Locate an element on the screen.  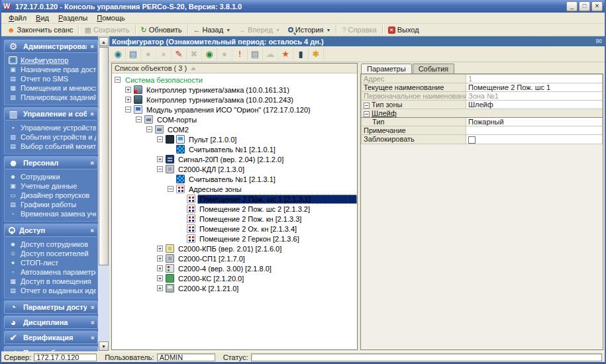
sidebar-scrollbar: ▲ ▼ is located at coordinates (103, 194).